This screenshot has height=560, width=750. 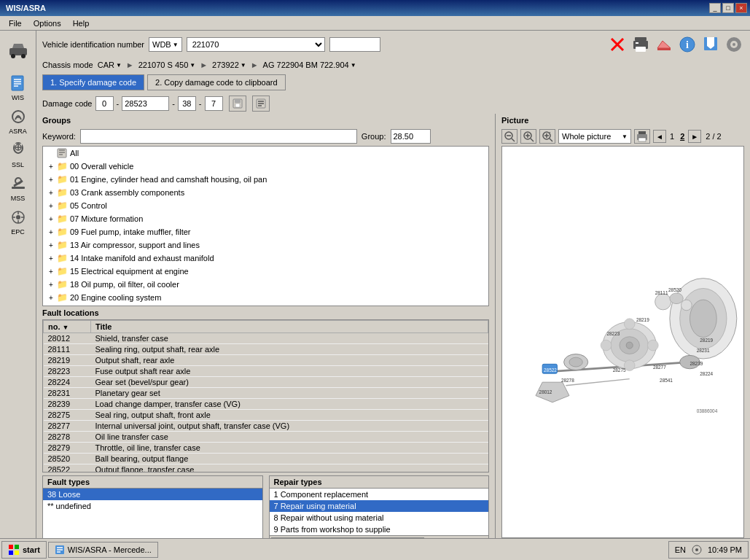 I want to click on title-bar-text: WIS/ASRA, so click(x=25, y=8).